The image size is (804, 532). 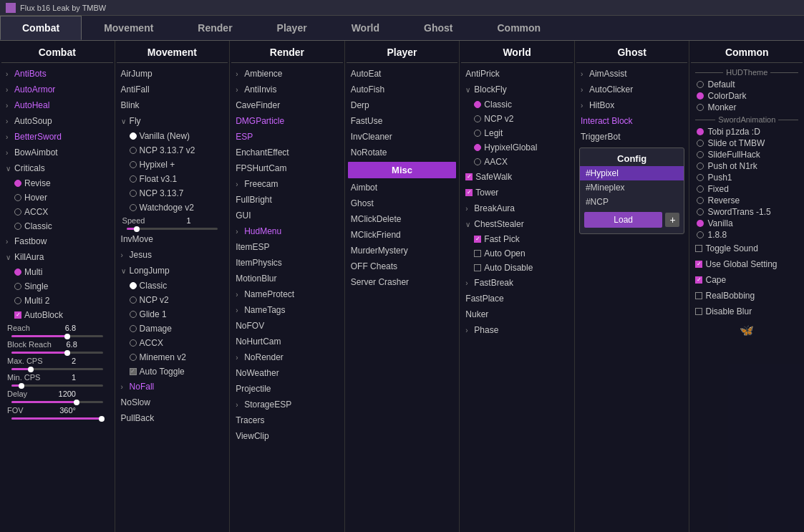 What do you see at coordinates (57, 153) in the screenshot?
I see `item-bowaimbot: ›BowAimbot` at bounding box center [57, 153].